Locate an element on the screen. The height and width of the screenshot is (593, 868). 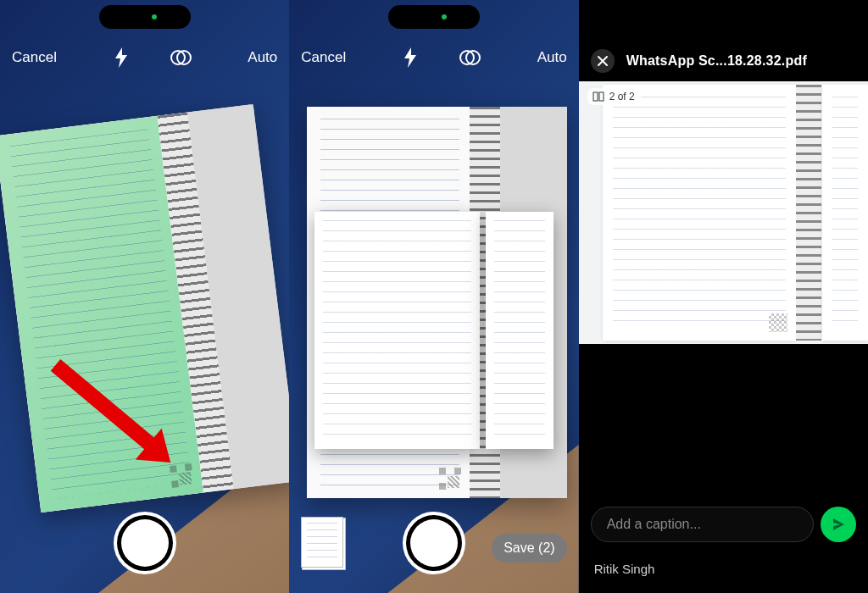
pdf-preview: 2 of 2 is located at coordinates (724, 213).